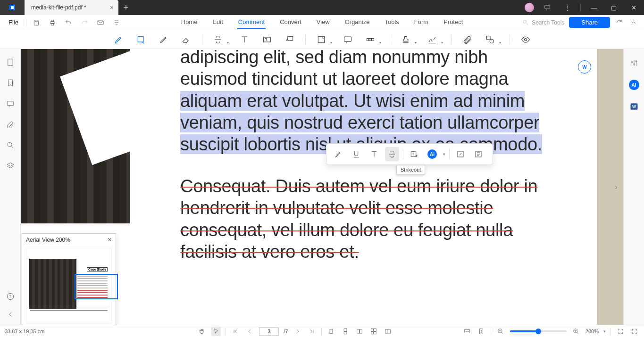 Image resolution: width=644 pixels, height=337 pixels. I want to click on menu-organize: Organize, so click(358, 23).